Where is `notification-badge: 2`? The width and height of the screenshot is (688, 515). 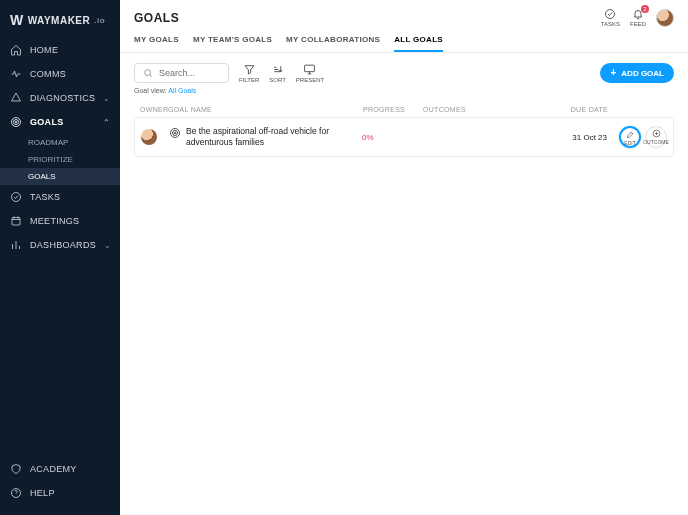 notification-badge: 2 is located at coordinates (645, 9).